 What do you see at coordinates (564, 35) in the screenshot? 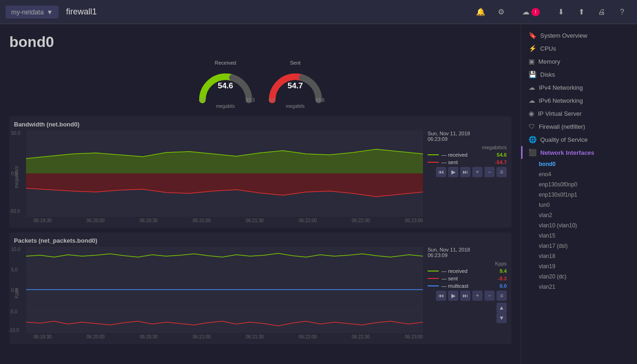
I see `sidebar-system-overview-label: System Overview` at bounding box center [564, 35].